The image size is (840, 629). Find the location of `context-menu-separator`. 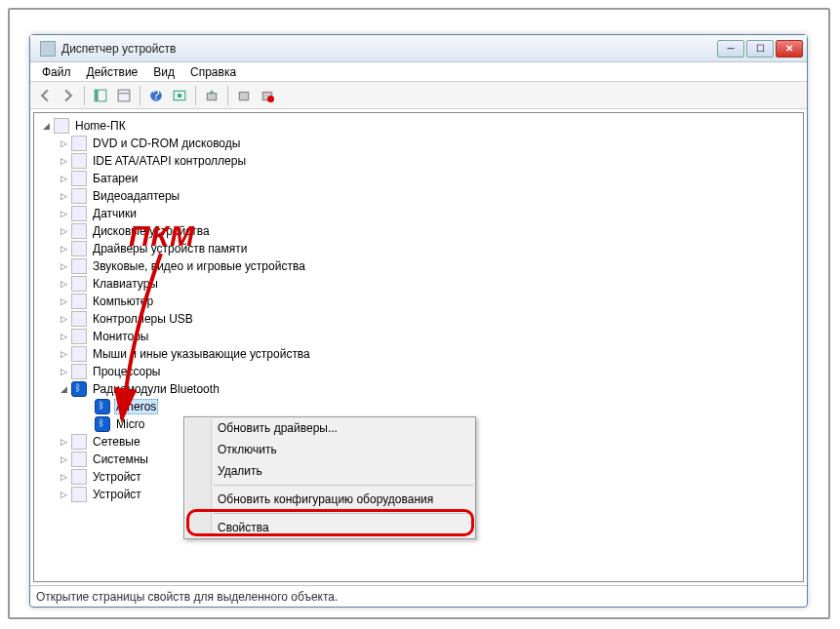

context-menu-separator is located at coordinates (343, 513).